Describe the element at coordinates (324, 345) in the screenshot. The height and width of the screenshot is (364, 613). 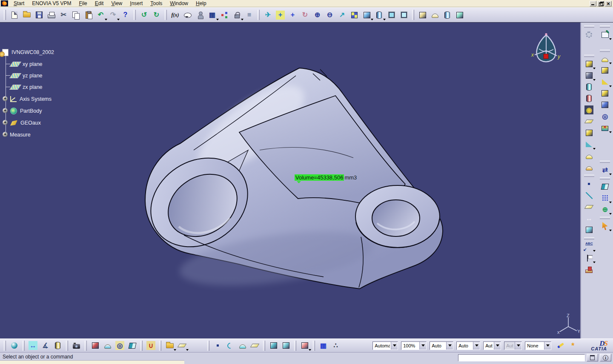
I see `grid-snap-icon: ▦` at that location.